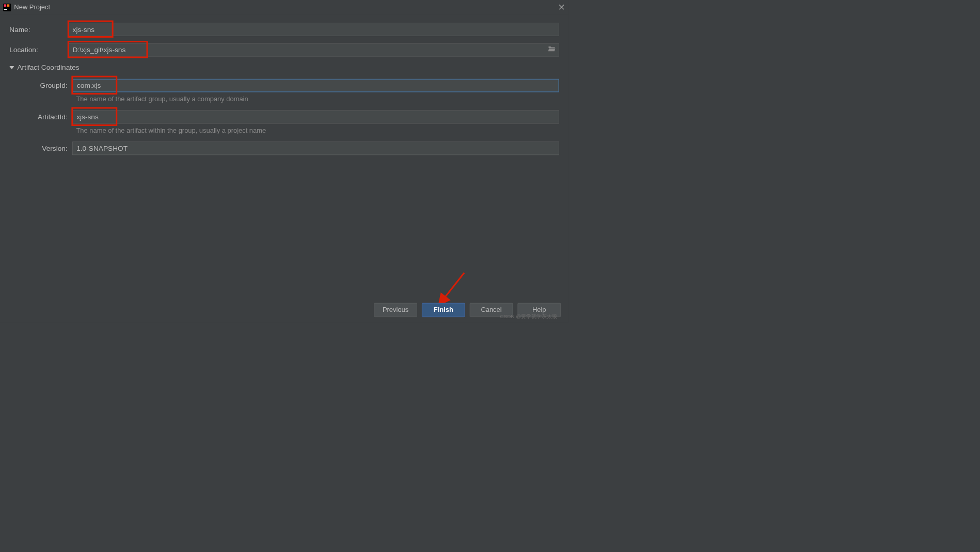 This screenshot has height=552, width=980. I want to click on name-value: xjs-sns, so click(84, 29).